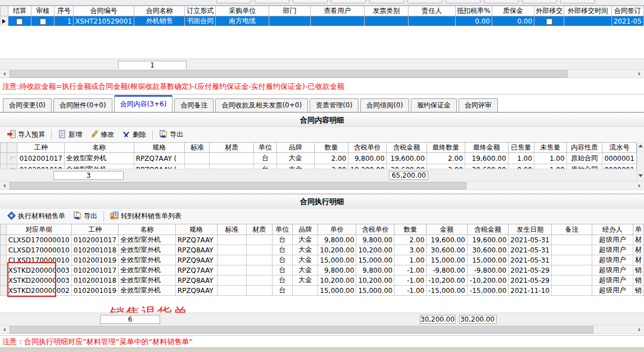  What do you see at coordinates (64, 11) in the screenshot?
I see `column-header: 序号` at bounding box center [64, 11].